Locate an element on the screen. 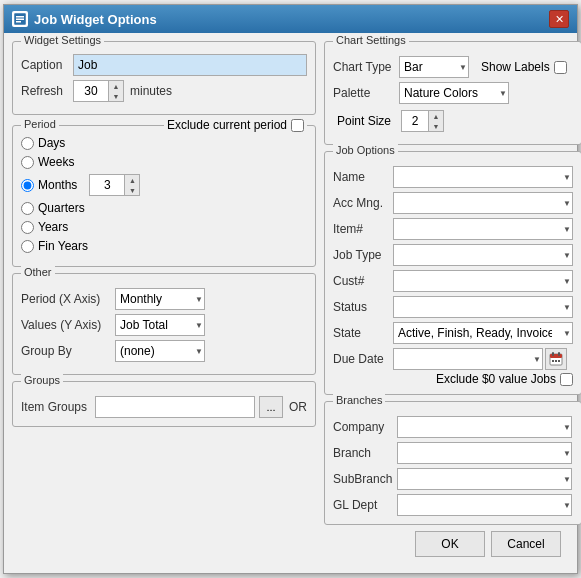 This screenshot has width=581, height=578. quarters-radio is located at coordinates (28, 208).